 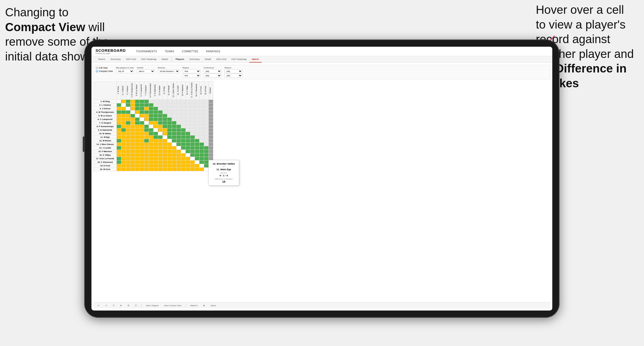 I want to click on tab-players-h2h-grid: H2H Grid, so click(x=221, y=59).